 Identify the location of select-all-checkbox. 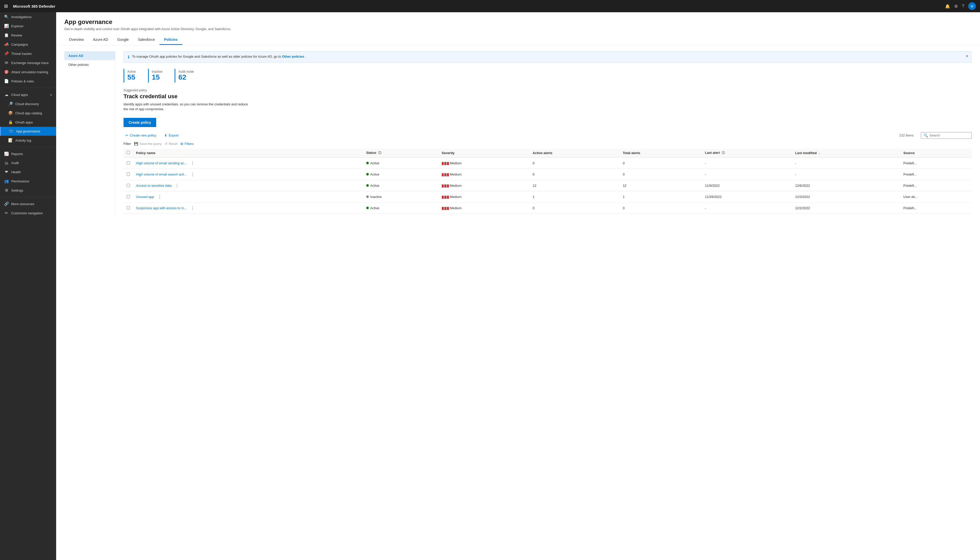
(128, 152).